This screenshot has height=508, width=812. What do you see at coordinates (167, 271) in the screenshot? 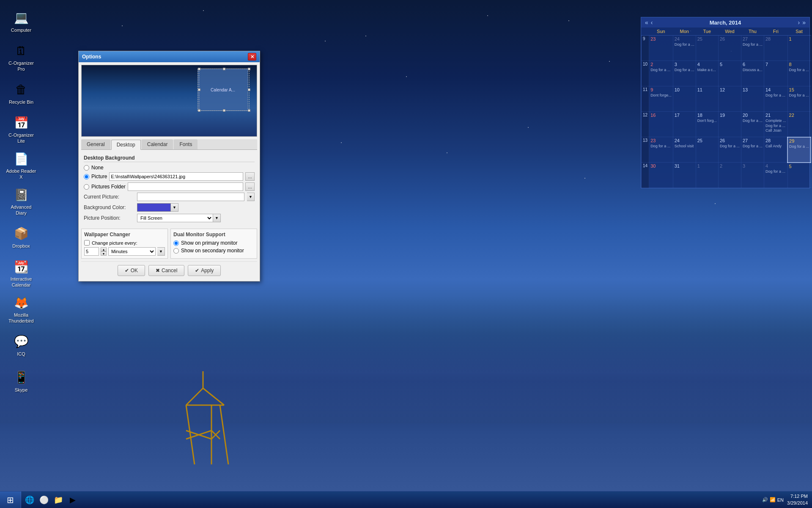
I see `cancel-button: ✖ Cancel` at bounding box center [167, 271].